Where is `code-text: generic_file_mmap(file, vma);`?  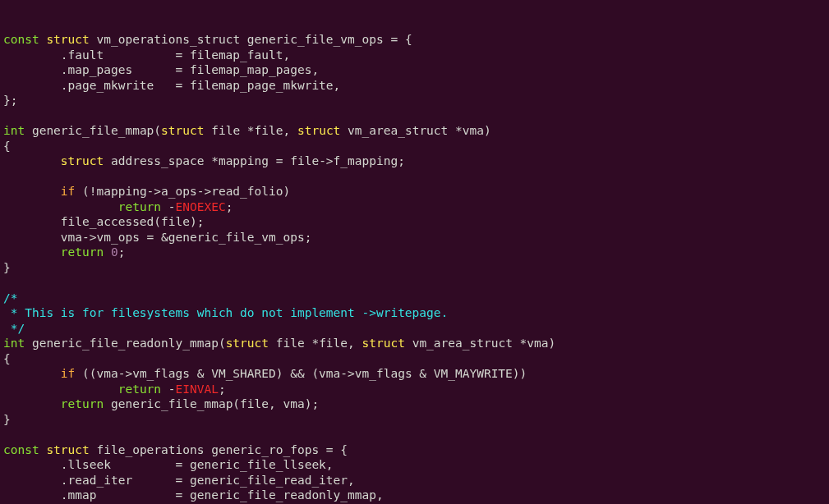
code-text: generic_file_mmap(file, vma); is located at coordinates (211, 404).